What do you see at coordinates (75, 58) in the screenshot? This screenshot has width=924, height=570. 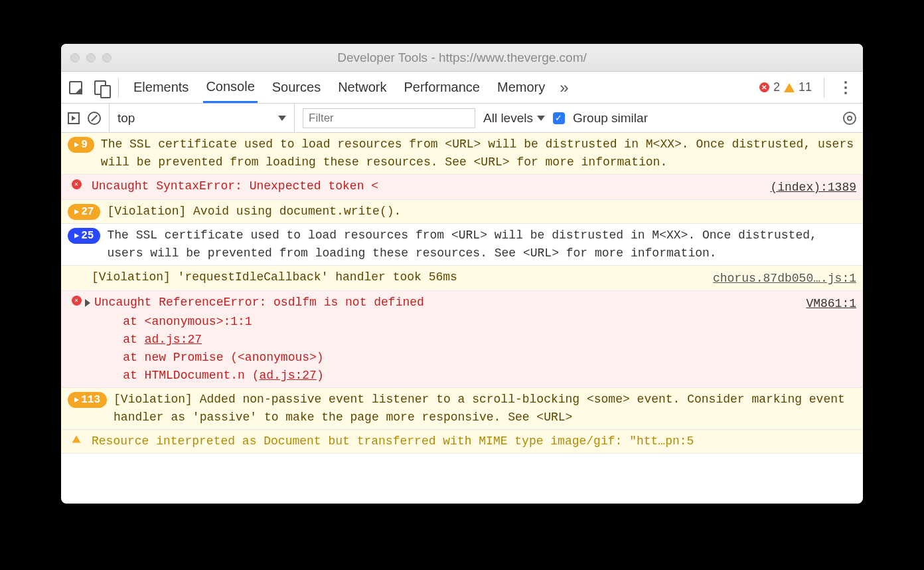 I see `close-icon` at bounding box center [75, 58].